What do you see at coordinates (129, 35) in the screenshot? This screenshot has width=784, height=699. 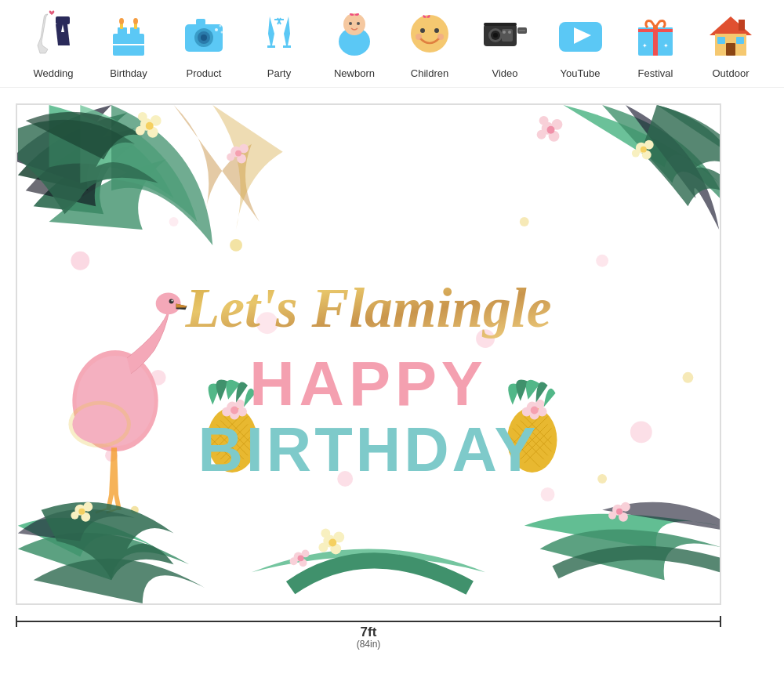 I see `birthday-icon` at bounding box center [129, 35].